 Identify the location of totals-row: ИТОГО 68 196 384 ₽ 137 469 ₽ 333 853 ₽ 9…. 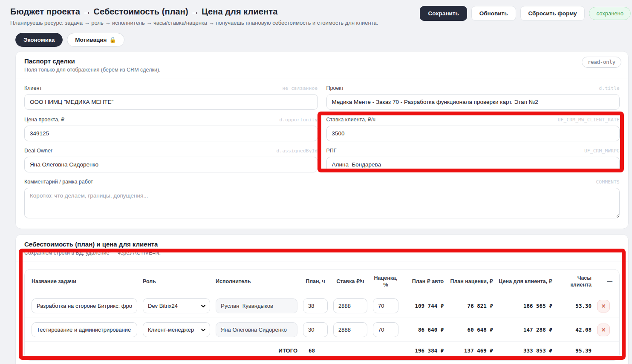
(322, 351).